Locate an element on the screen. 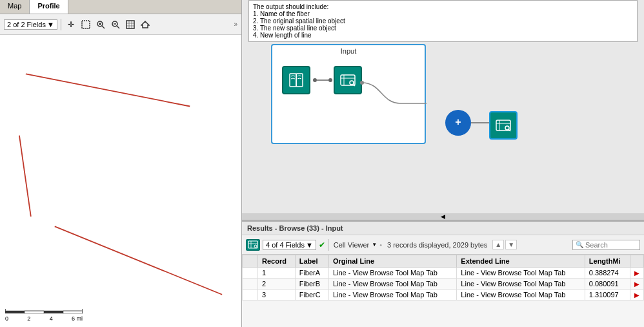 Image resolution: width=644 pixels, height=327 pixels. cell-viewer-label: Cell Viewer is located at coordinates (351, 245).